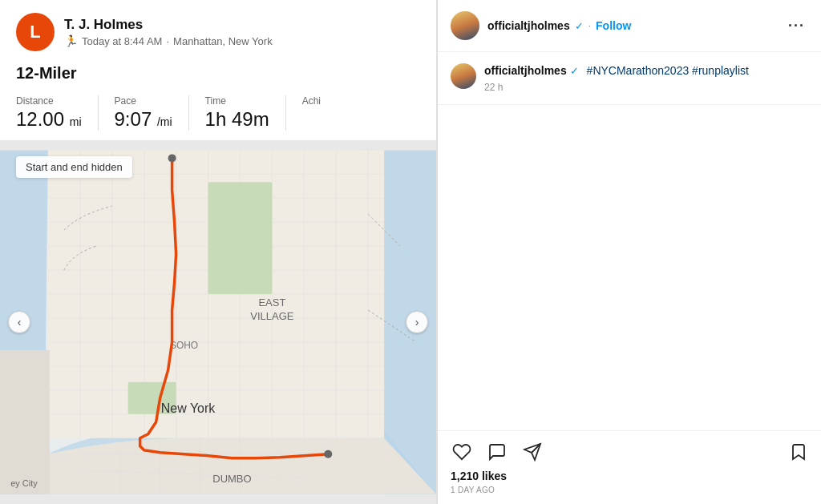 The height and width of the screenshot is (504, 821). I want to click on svg-text: SOHO, so click(184, 345).